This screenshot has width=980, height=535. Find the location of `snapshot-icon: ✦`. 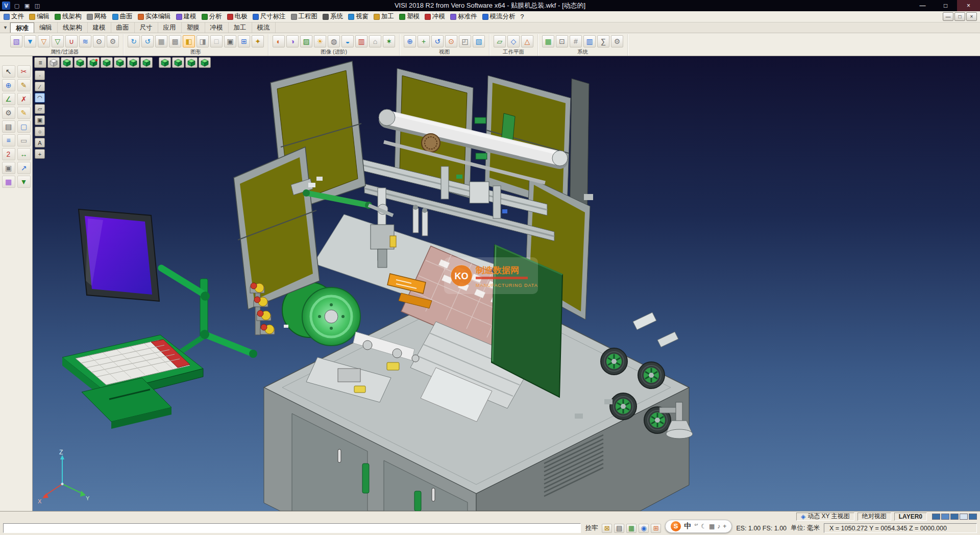

snapshot-icon: ✦ is located at coordinates (258, 41).